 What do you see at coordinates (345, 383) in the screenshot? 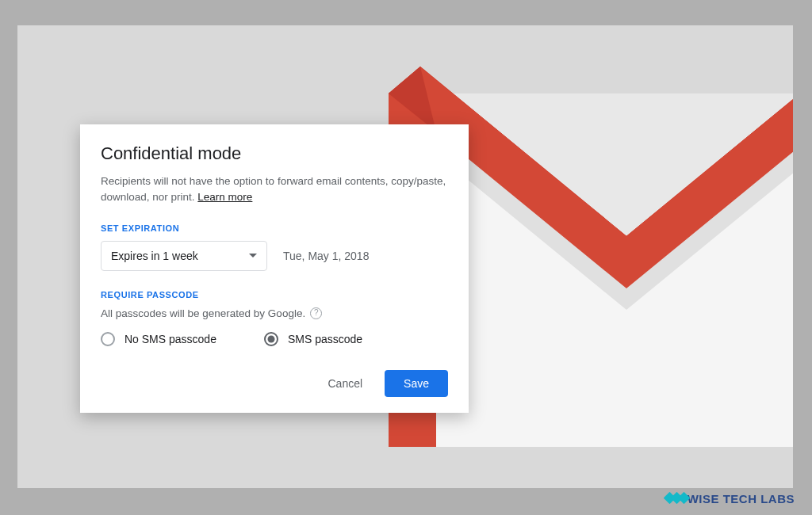
I see `cancel-button: Cancel` at bounding box center [345, 383].